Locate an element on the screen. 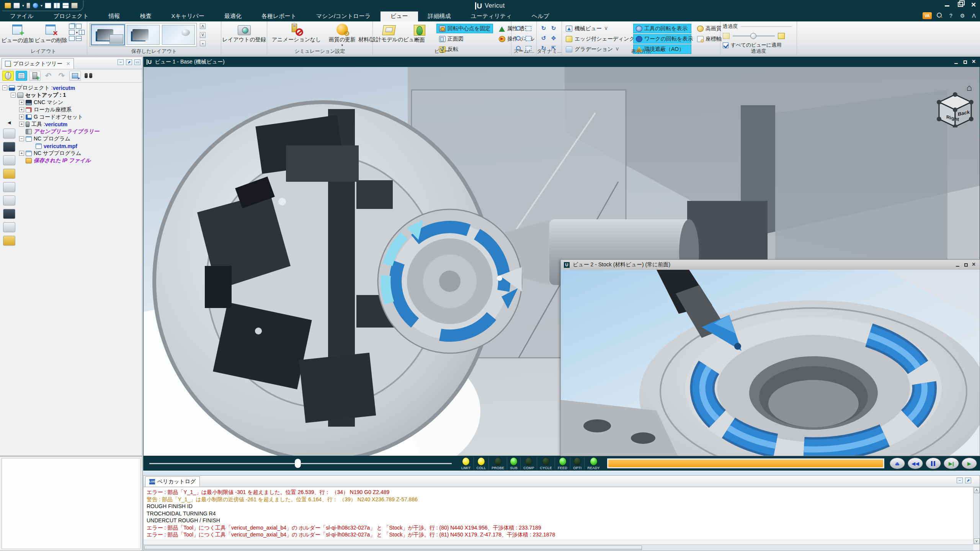 The image size is (980, 551). reset-layout-icon is located at coordinates (74, 5).